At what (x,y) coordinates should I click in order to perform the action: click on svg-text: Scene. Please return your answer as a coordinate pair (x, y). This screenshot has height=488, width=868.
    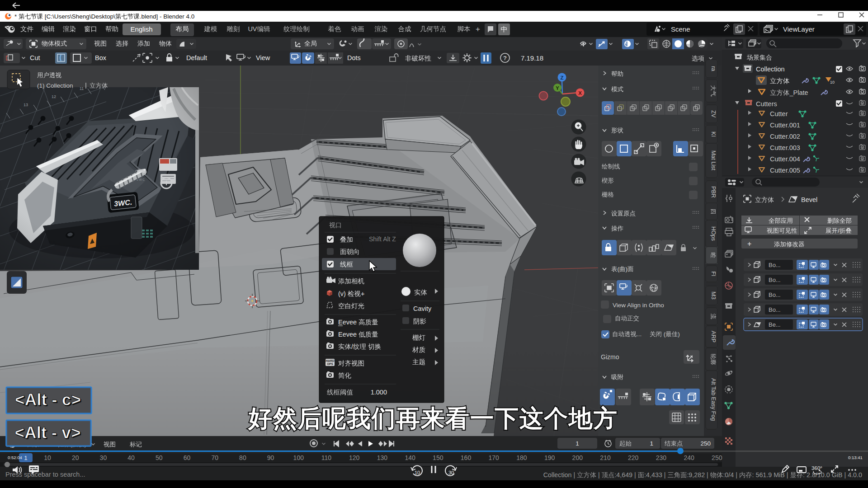
    Looking at the image, I should click on (681, 29).